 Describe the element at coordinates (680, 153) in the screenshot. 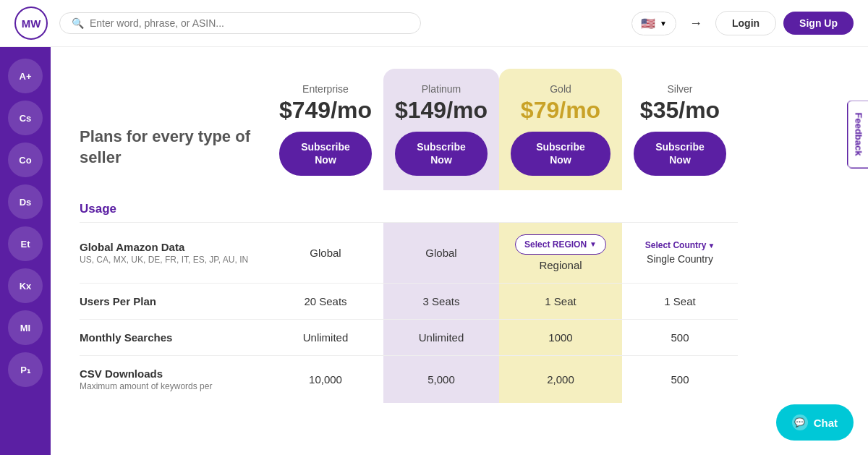

I see `silver-subscribe-button: Subscribe Now` at that location.